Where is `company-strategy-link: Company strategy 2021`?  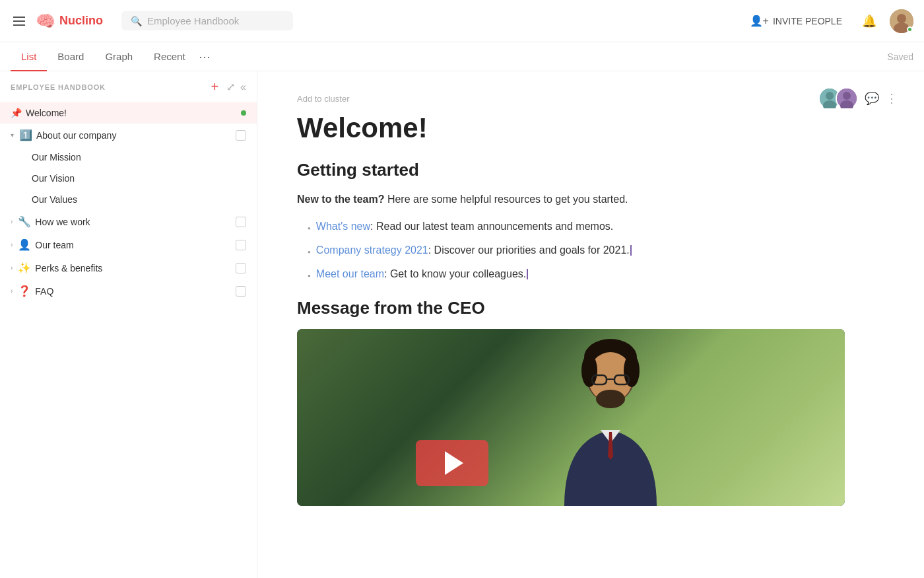
company-strategy-link: Company strategy 2021 is located at coordinates (372, 250).